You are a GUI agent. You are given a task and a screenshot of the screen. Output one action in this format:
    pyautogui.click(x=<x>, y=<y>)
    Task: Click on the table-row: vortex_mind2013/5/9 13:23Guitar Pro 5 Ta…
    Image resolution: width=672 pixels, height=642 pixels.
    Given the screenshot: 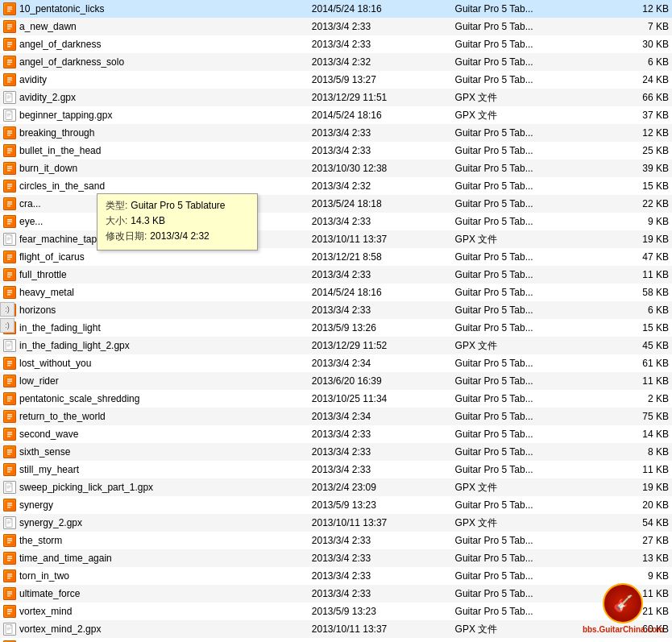 What is the action you would take?
    pyautogui.click(x=336, y=611)
    